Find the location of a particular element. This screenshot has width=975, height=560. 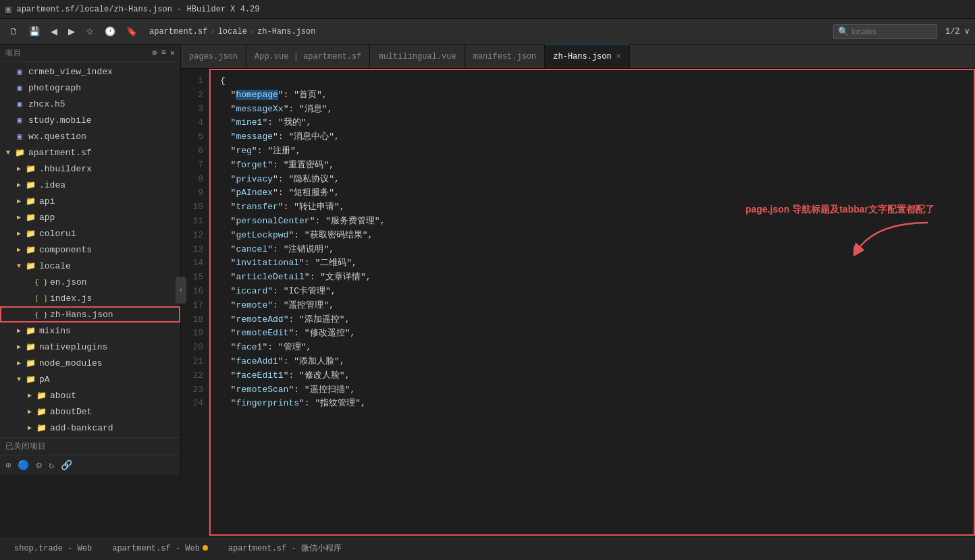

back-button: ◀ is located at coordinates (54, 31).